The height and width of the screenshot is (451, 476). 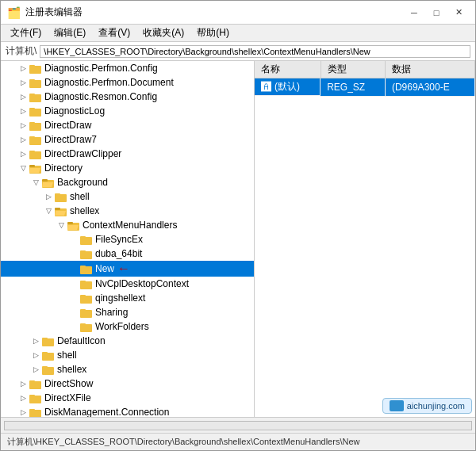 What do you see at coordinates (81, 341) in the screenshot?
I see `tree-label: DefaultIcon` at bounding box center [81, 341].